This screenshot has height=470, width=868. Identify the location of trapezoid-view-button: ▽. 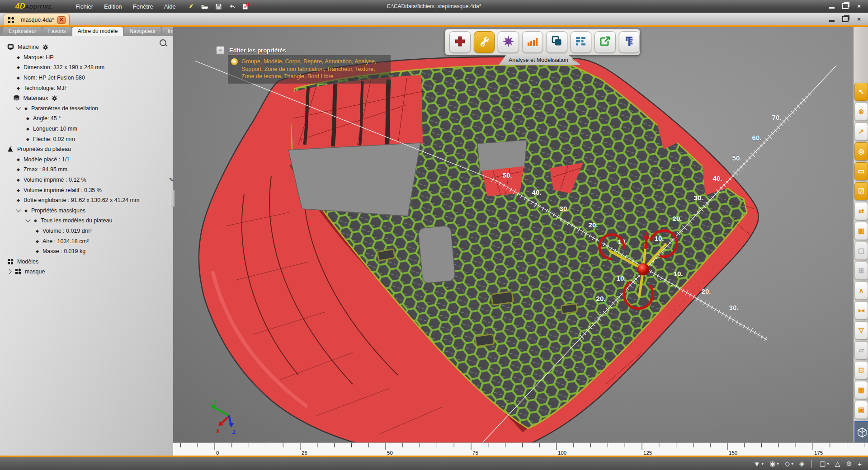
(861, 330).